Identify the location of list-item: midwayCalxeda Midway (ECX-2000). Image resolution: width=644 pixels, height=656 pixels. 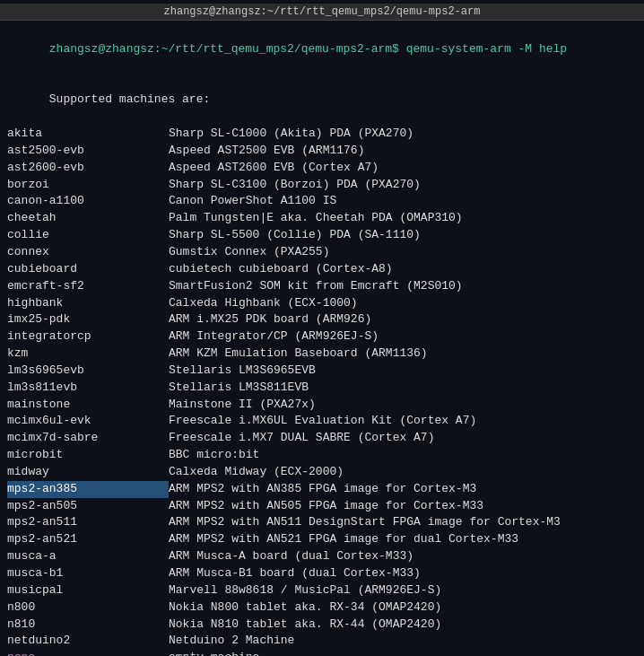
(322, 472).